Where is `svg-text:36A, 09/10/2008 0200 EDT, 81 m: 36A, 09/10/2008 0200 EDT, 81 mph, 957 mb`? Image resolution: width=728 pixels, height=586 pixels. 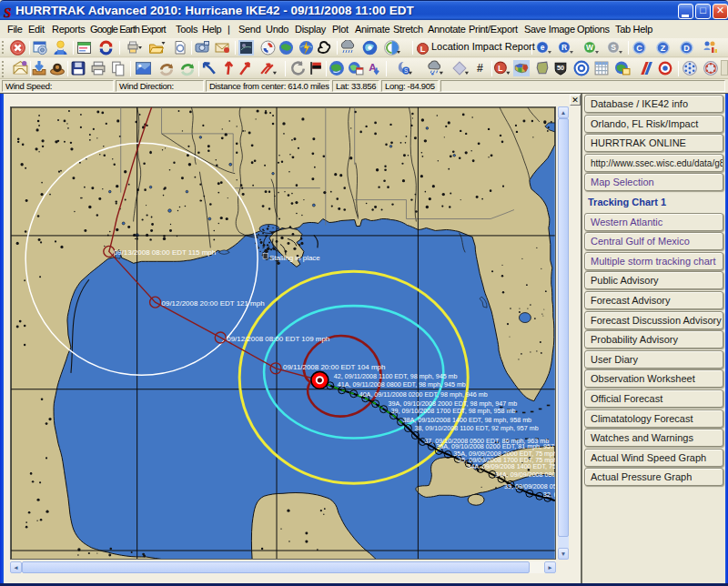
svg-text:36A, 09/10/2008 0200 EDT, 81 m: 36A, 09/10/2008 0200 EDT, 81 mph, 957 mb is located at coordinates (496, 447).